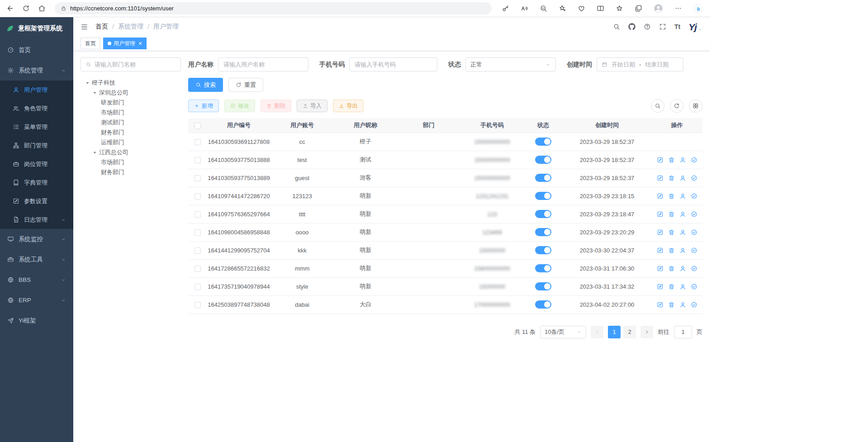  Describe the element at coordinates (630, 332) in the screenshot. I see `page-number-button: 2` at that location.